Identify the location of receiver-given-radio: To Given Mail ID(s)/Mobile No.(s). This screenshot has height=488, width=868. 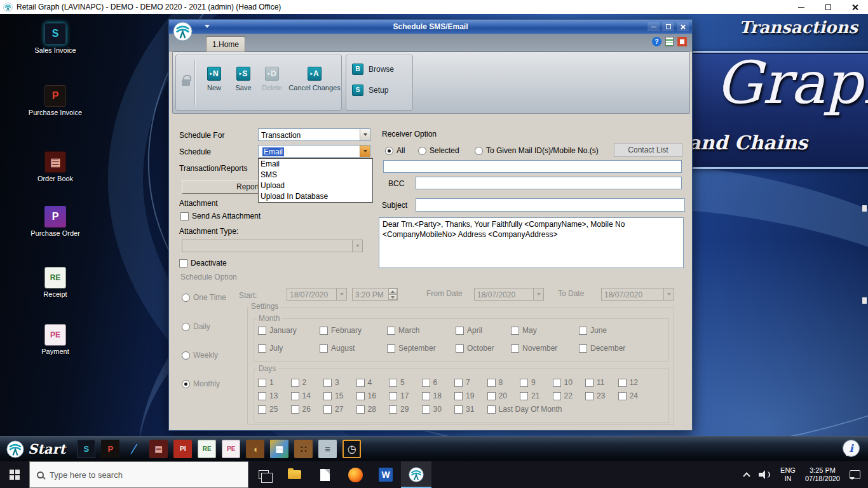
(536, 151).